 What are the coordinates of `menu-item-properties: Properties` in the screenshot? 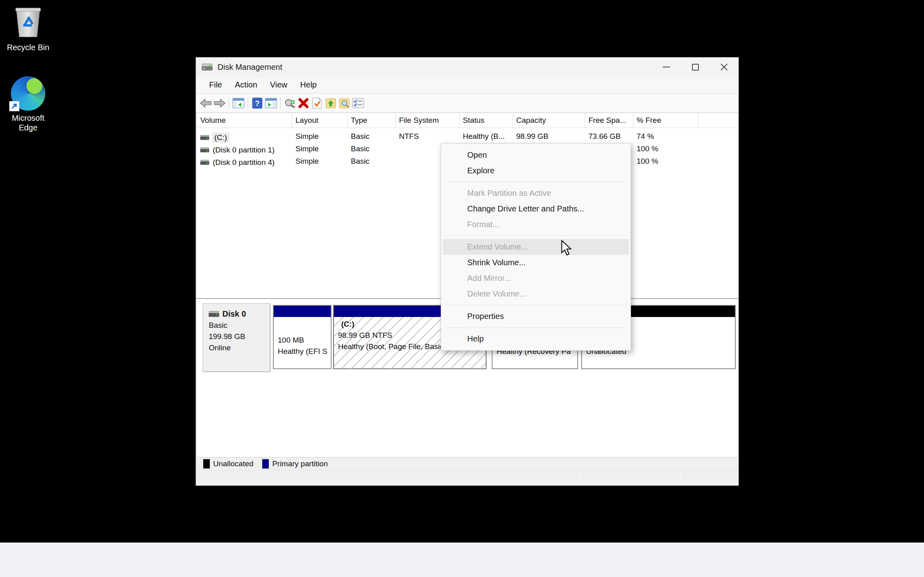 It's located at (536, 316).